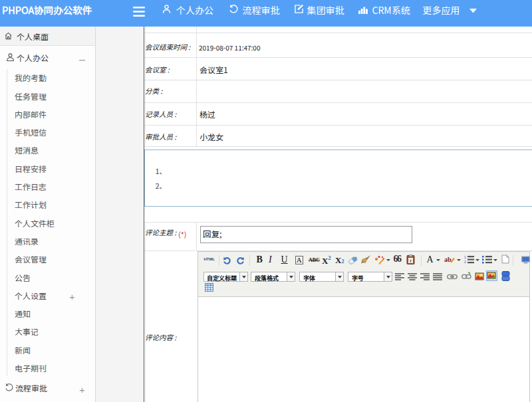 The image size is (532, 402). What do you see at coordinates (411, 261) in the screenshot?
I see `svg-text: T` at bounding box center [411, 261].